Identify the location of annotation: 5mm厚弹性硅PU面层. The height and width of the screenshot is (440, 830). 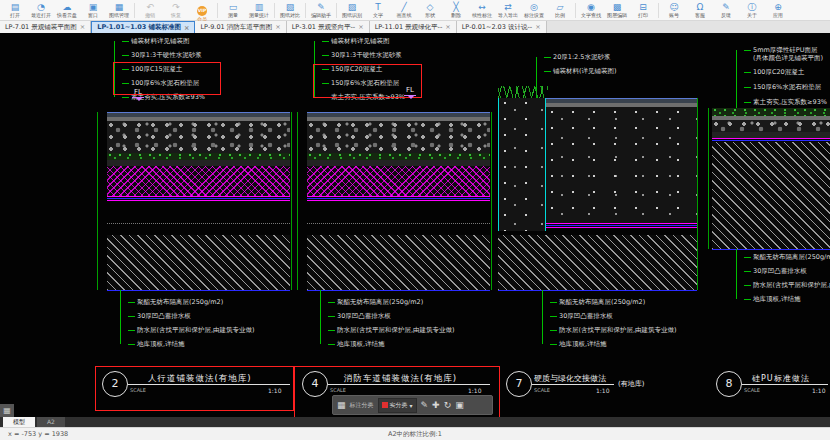
(780, 50).